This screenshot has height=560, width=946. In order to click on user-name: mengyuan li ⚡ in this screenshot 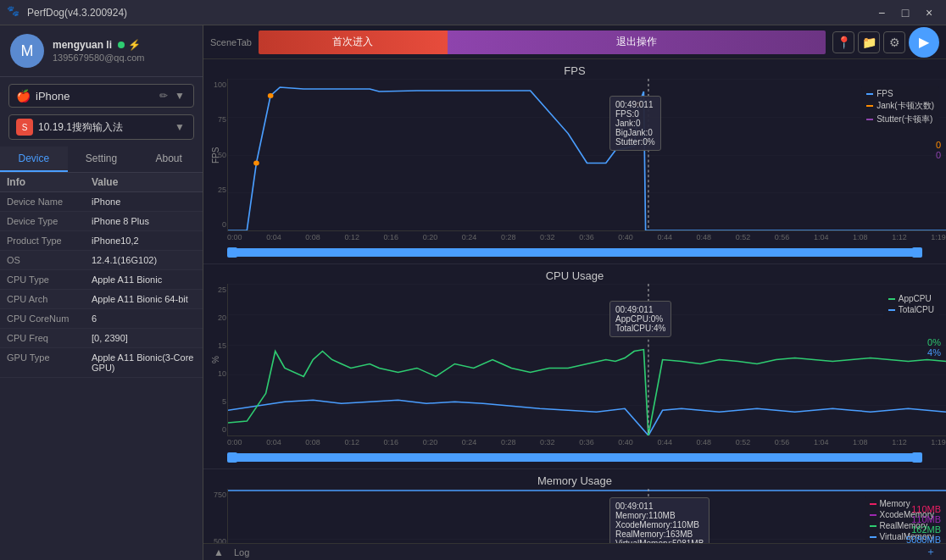, I will do `click(98, 45)`.